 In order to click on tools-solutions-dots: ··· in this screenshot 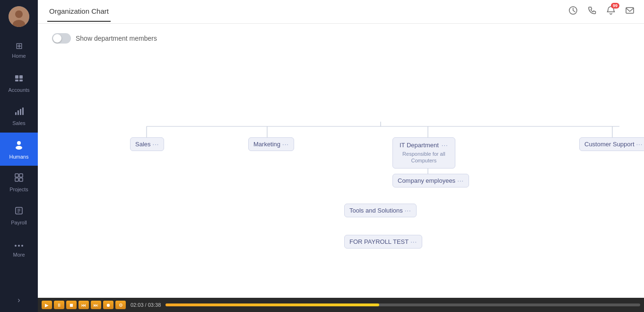, I will do `click(408, 210)`.